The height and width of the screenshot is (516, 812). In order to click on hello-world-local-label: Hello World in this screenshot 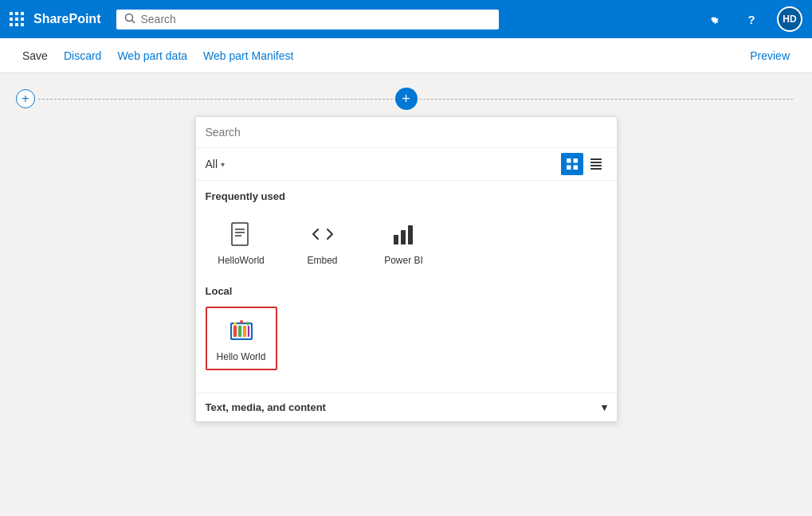, I will do `click(241, 357)`.